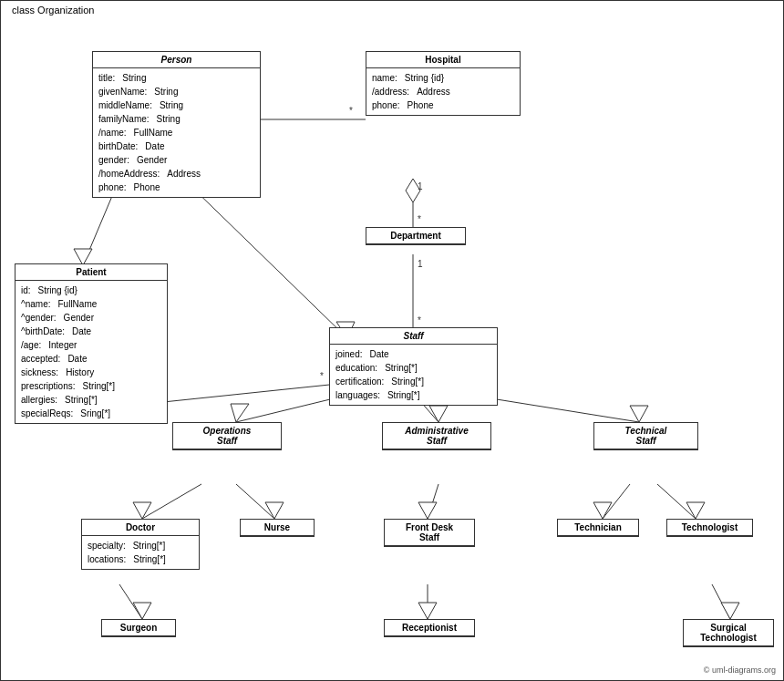  I want to click on nurse-class: Nurse, so click(277, 528).